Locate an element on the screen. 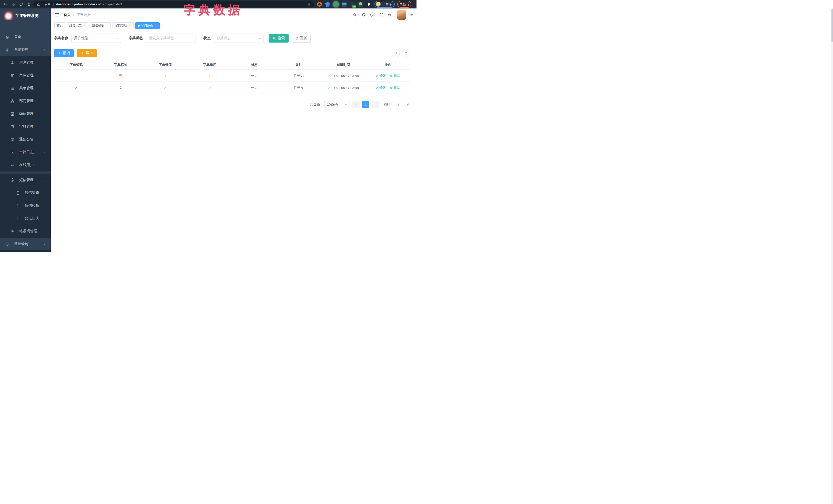 The height and width of the screenshot is (504, 833). column-header: 字典标签 is located at coordinates (121, 65).